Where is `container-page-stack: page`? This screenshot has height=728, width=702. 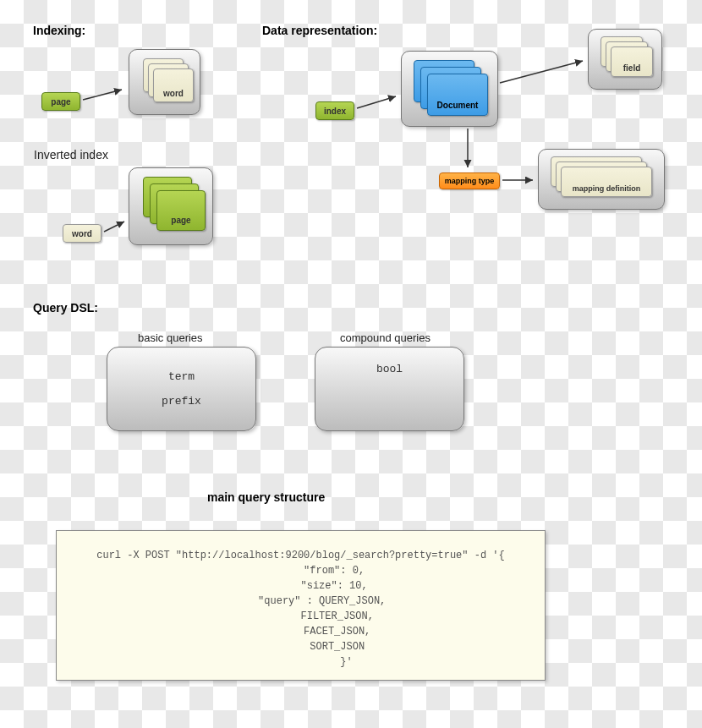 container-page-stack: page is located at coordinates (171, 206).